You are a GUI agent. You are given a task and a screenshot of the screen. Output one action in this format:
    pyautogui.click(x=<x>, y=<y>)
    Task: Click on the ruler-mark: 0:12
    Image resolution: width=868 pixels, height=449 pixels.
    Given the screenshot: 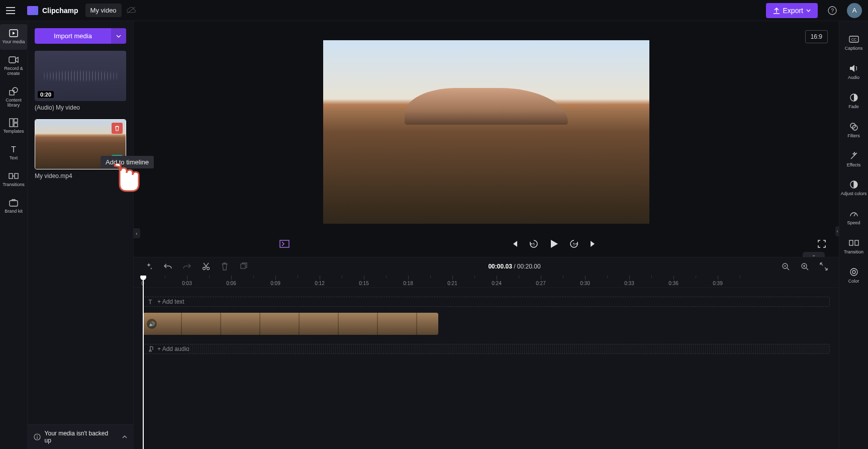 What is the action you would take?
    pyautogui.click(x=342, y=282)
    